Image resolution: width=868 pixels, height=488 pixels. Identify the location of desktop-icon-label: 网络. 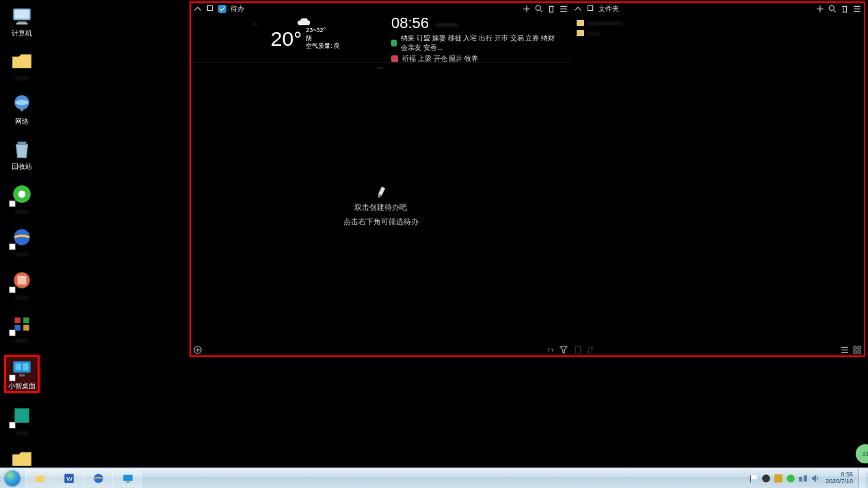
(22, 122).